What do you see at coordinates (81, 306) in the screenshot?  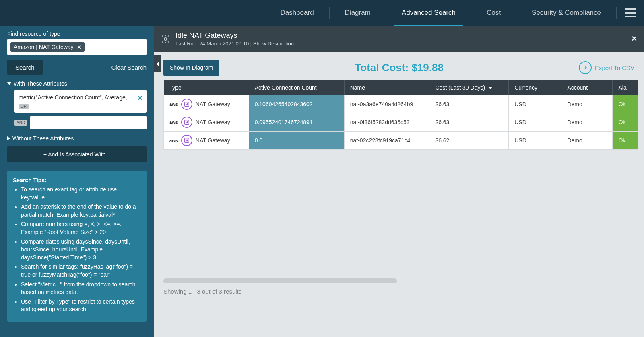 I see `search-tip: Use "Filter by Type" to restrict to cert…` at bounding box center [81, 306].